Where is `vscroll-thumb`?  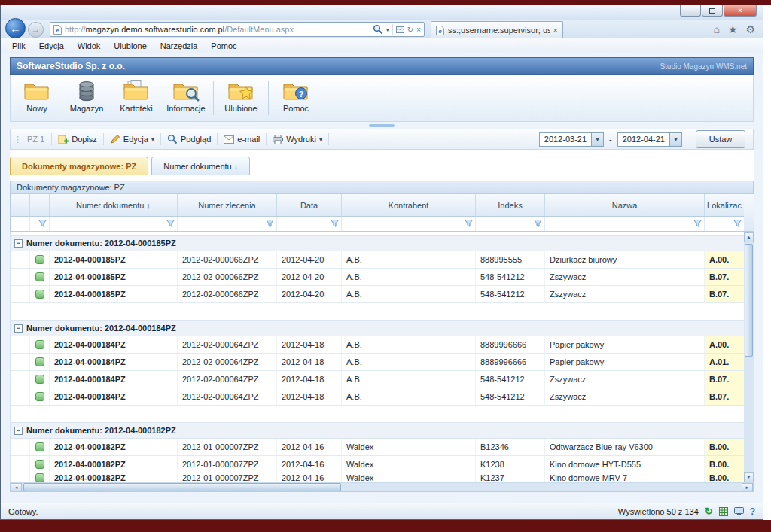
vscroll-thumb is located at coordinates (748, 300).